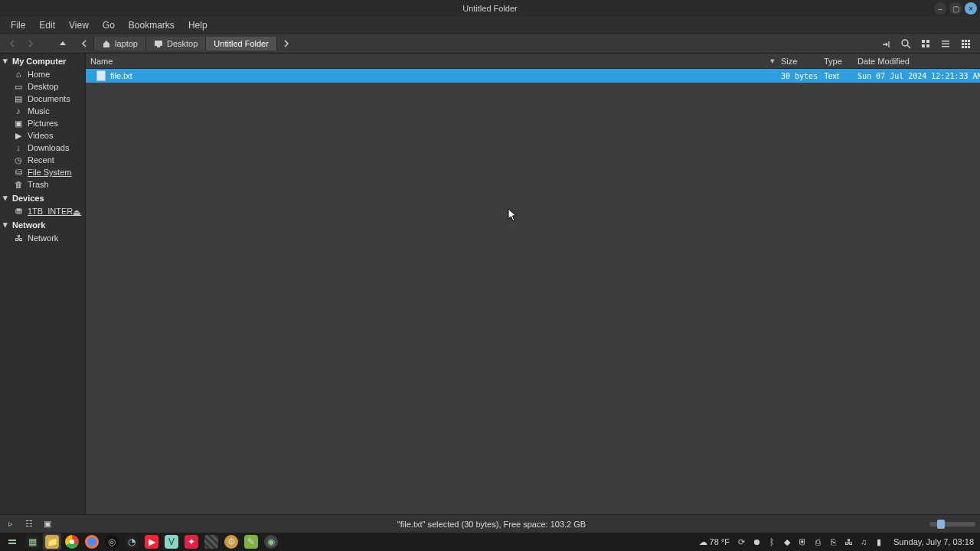  Describe the element at coordinates (176, 44) in the screenshot. I see `path-segment-desktop: Desktop` at that location.